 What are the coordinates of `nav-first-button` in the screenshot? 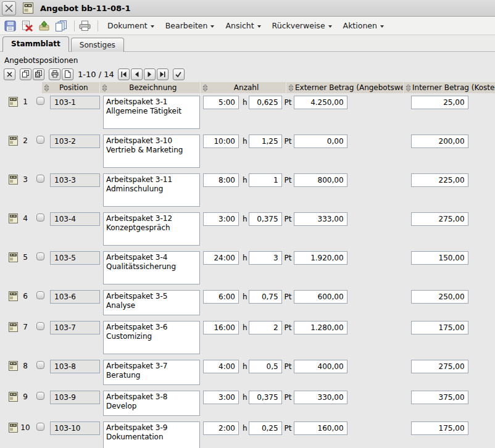 It's located at (123, 74).